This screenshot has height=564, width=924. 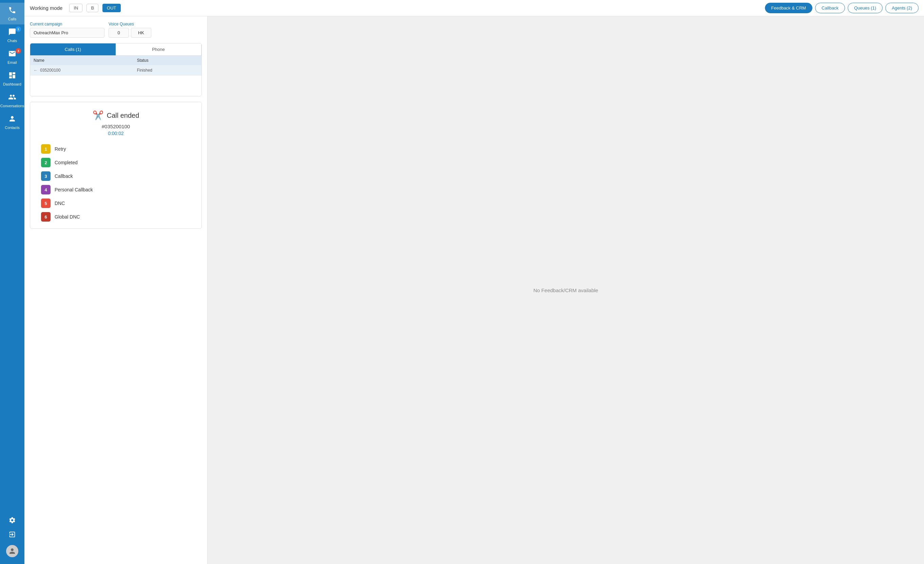 What do you see at coordinates (116, 149) in the screenshot?
I see `disposition-retry: 1 Retry` at bounding box center [116, 149].